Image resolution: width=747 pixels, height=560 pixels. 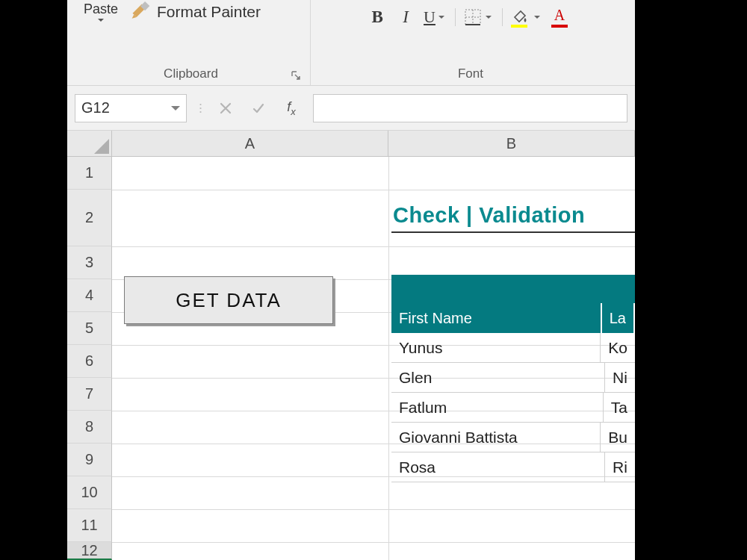 I want to click on paint-bucket-icon, so click(x=521, y=17).